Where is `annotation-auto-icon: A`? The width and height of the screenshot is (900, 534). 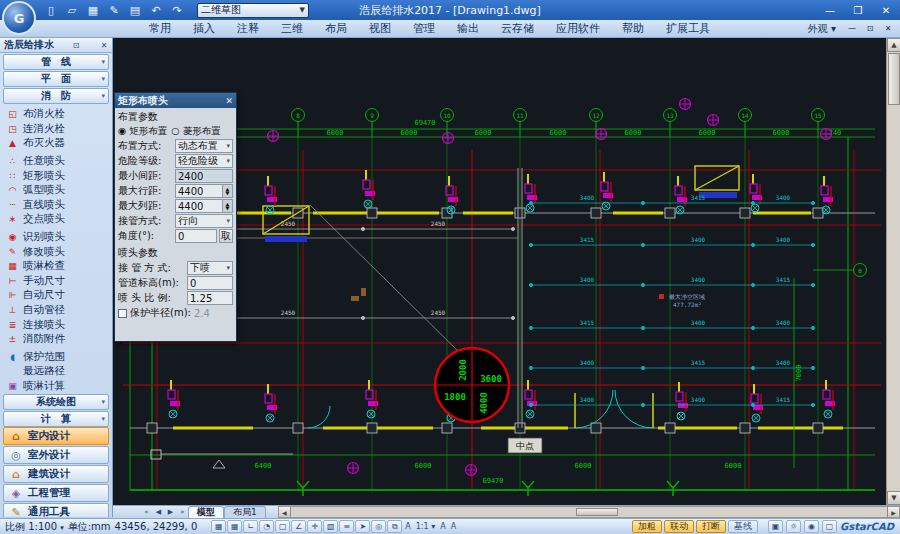
annotation-auto-icon: A is located at coordinates (454, 526).